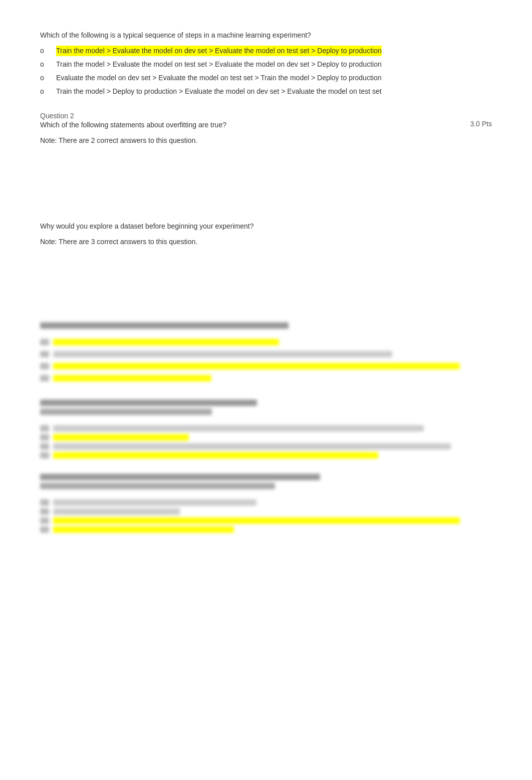 This screenshot has height=780, width=532. What do you see at coordinates (46, 78) in the screenshot?
I see `option-marker-1-3: o` at bounding box center [46, 78].